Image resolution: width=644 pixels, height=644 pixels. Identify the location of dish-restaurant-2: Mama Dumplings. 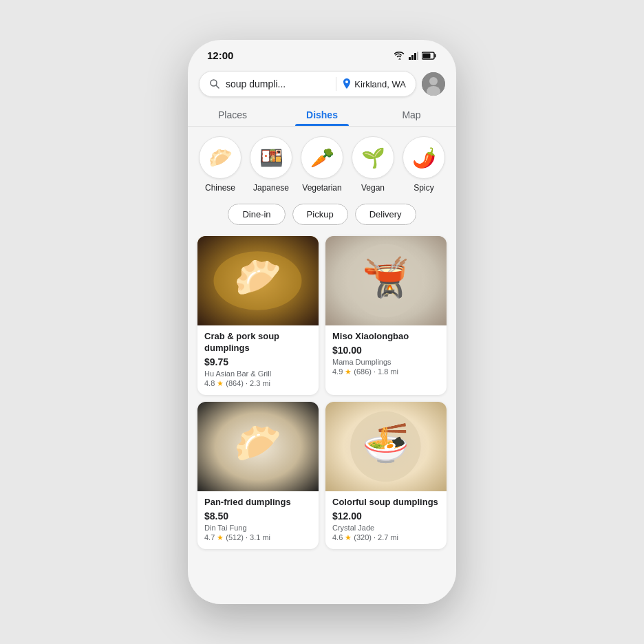
(386, 362).